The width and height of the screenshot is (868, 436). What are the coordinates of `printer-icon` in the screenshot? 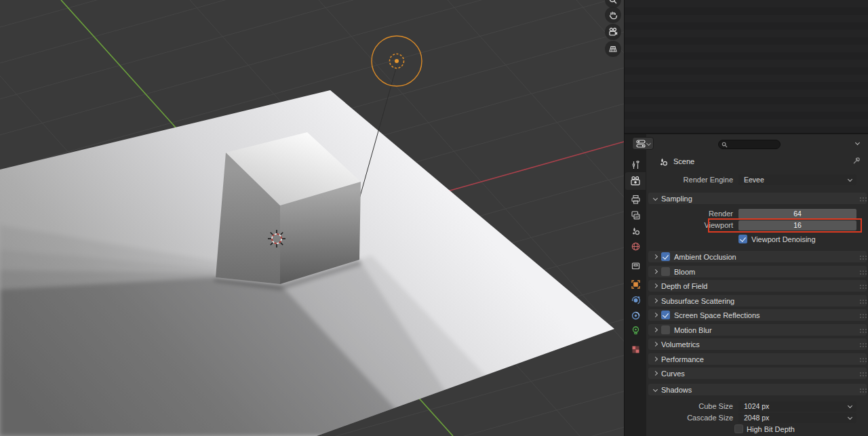 It's located at (636, 199).